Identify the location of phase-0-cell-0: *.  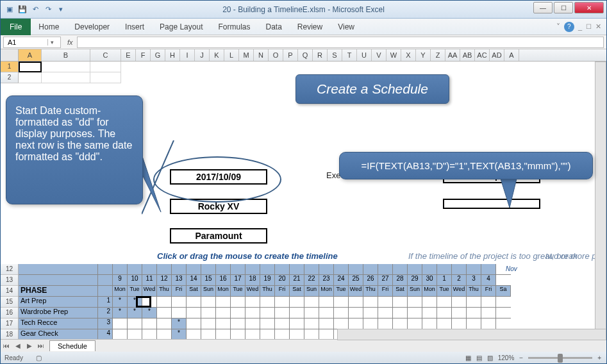
(121, 302).